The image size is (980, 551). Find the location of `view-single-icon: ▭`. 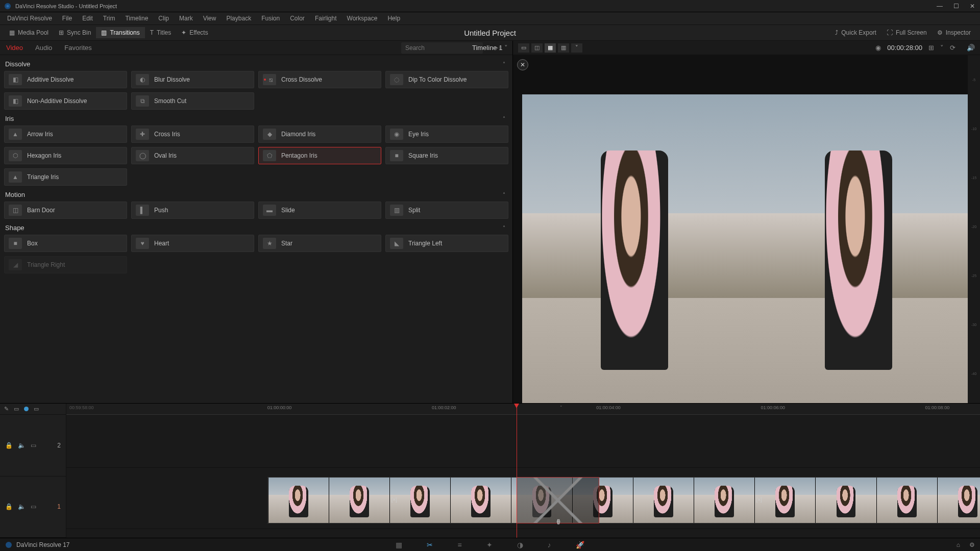

view-single-icon: ▭ is located at coordinates (524, 48).